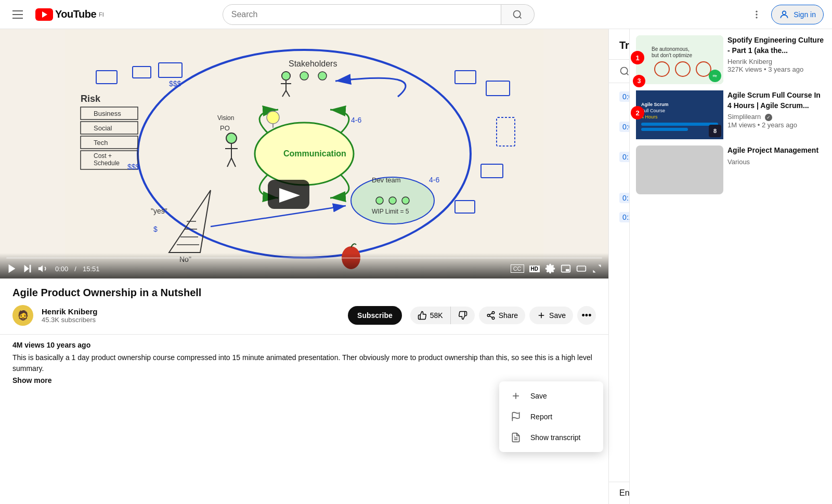 Image resolution: width=832 pixels, height=504 pixels. What do you see at coordinates (23, 315) in the screenshot?
I see `avatar: 🧔` at bounding box center [23, 315].